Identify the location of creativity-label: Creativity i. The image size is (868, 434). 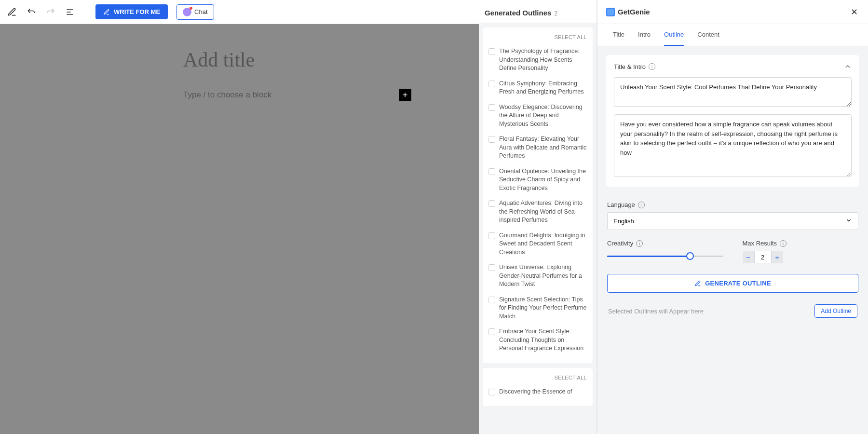
(665, 243).